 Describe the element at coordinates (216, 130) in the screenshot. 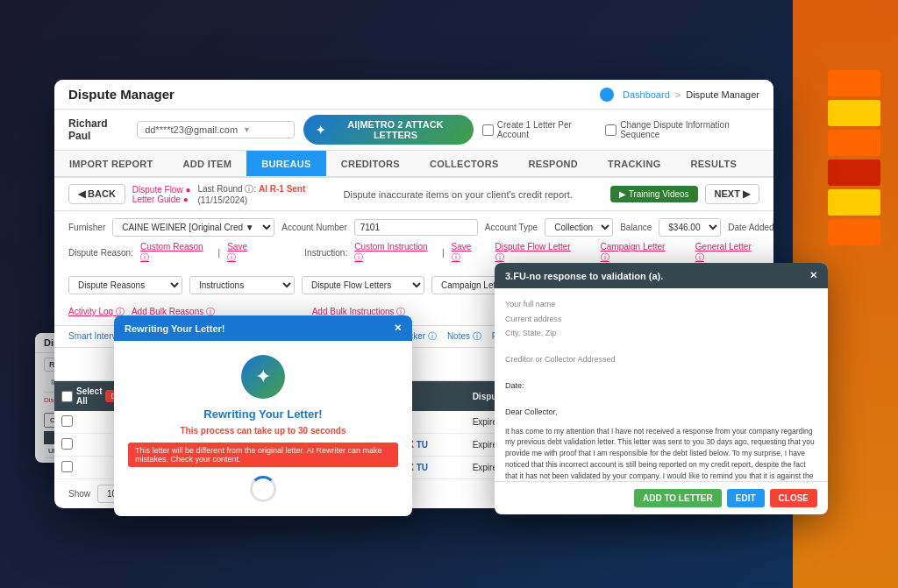

I see `user-email-box: dd****t23@gmail.com ▼` at that location.